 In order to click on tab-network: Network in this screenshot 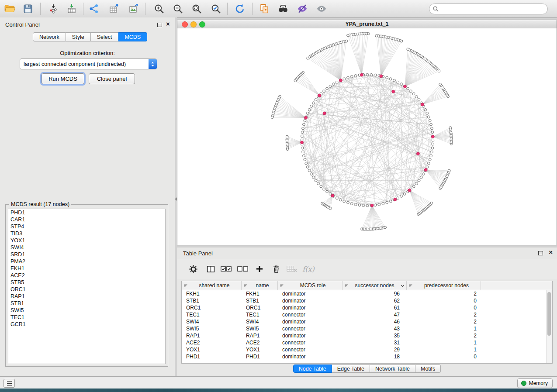, I will do `click(49, 37)`.